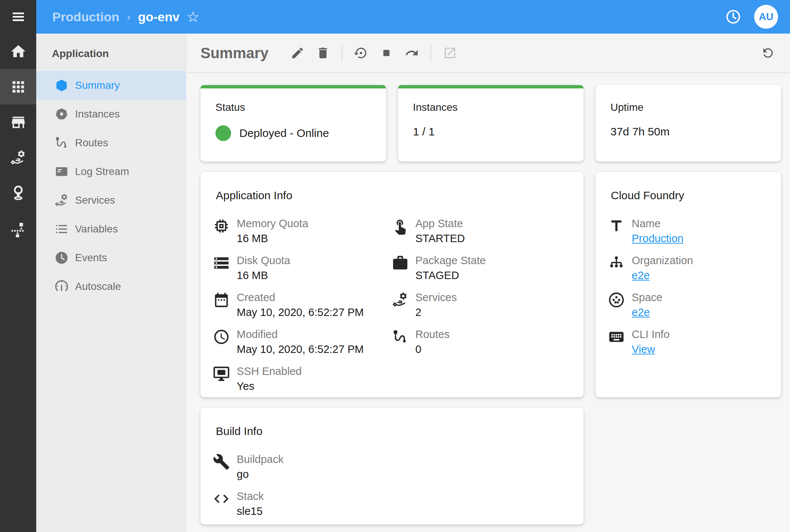 Image resolution: width=790 pixels, height=532 pixels. What do you see at coordinates (18, 87) in the screenshot?
I see `rail-applications-button` at bounding box center [18, 87].